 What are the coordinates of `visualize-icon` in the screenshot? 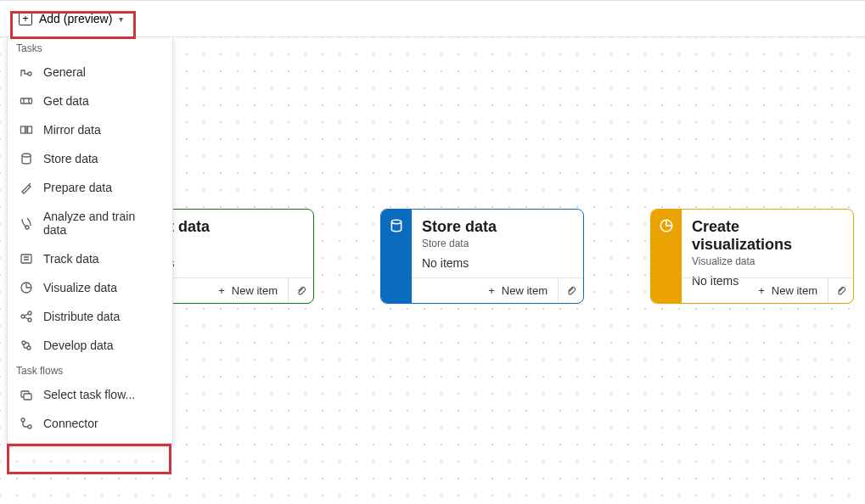 It's located at (26, 288).